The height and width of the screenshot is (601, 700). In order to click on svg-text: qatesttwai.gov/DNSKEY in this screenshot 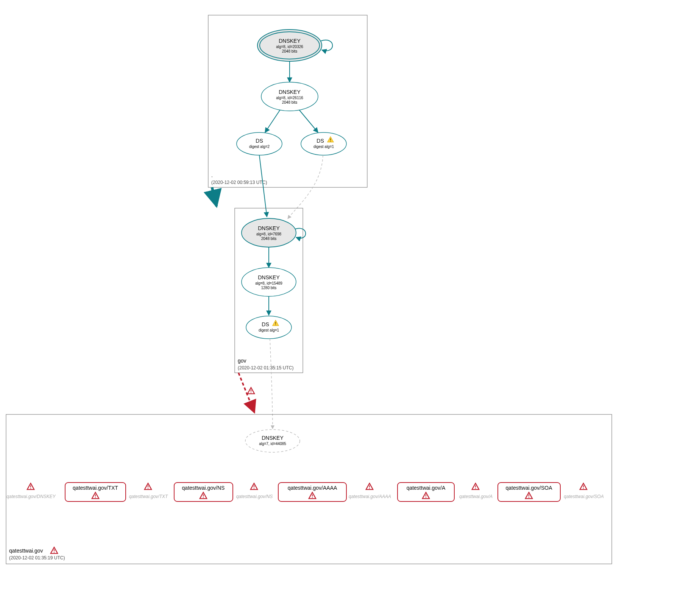, I will do `click(31, 497)`.